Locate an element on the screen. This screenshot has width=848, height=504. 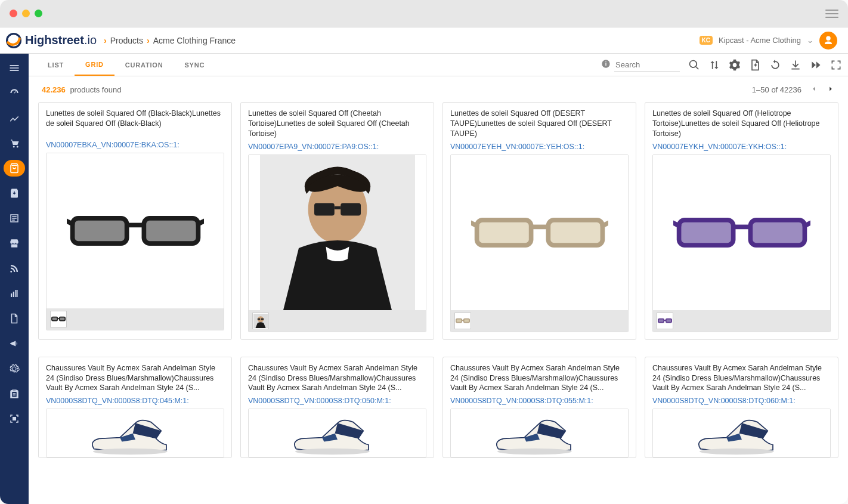
logo: Highstreet.io is located at coordinates (51, 41).